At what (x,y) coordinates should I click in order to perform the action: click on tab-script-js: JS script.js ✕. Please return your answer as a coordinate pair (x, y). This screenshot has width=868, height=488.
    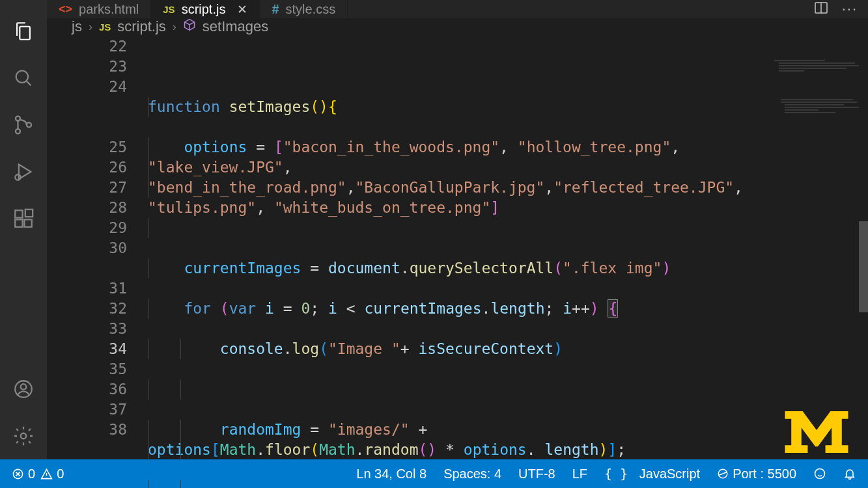
    Looking at the image, I should click on (206, 9).